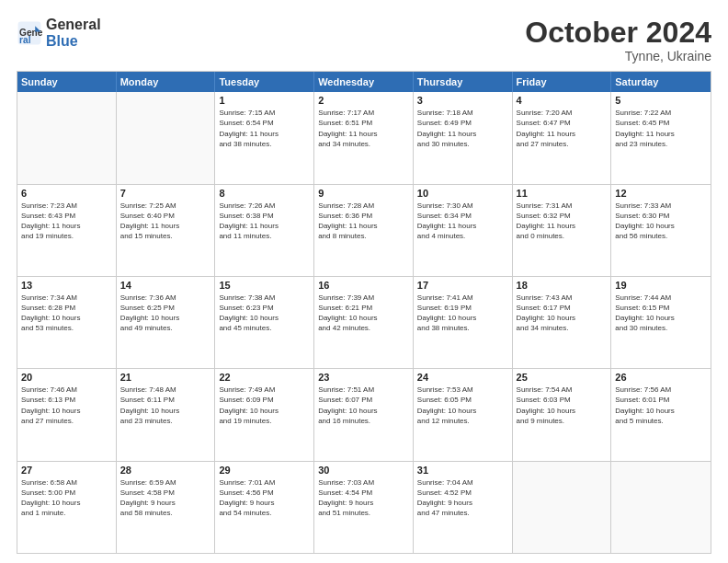 The image size is (728, 563). I want to click on cell-info: Sunrise: 7:15 AMSunset: 6:54 PMDaylight:…, so click(265, 129).